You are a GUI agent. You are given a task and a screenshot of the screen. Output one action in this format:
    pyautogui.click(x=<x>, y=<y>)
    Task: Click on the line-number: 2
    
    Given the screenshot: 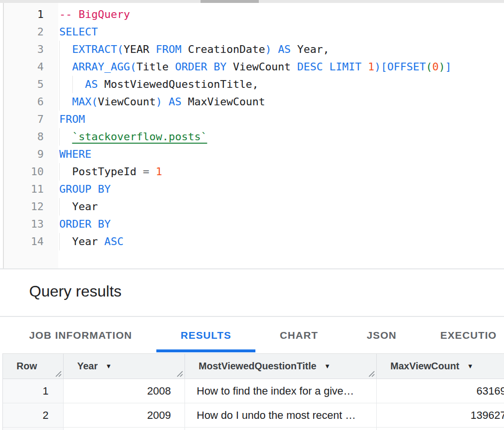 What is the action you would take?
    pyautogui.click(x=31, y=32)
    